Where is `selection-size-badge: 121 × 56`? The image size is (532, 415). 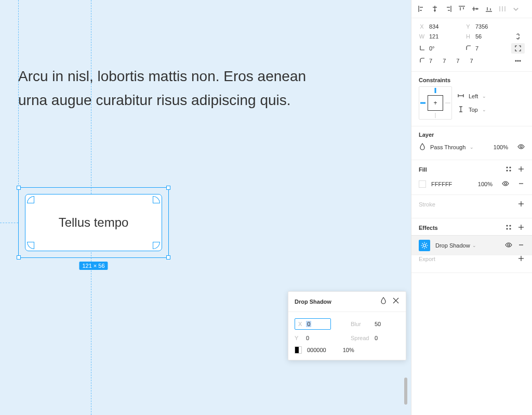 selection-size-badge: 121 × 56 is located at coordinates (94, 266).